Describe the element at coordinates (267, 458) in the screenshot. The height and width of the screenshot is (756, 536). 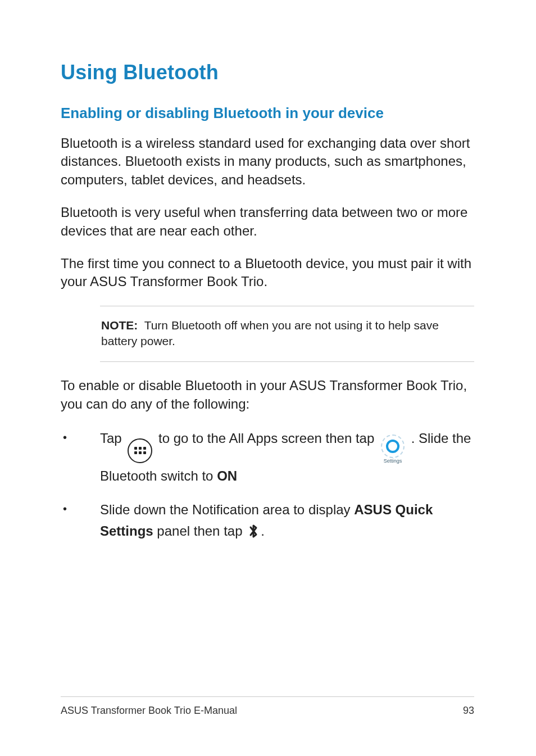
I see `list-item: • Tap to go to the All Apps screen then …` at that location.